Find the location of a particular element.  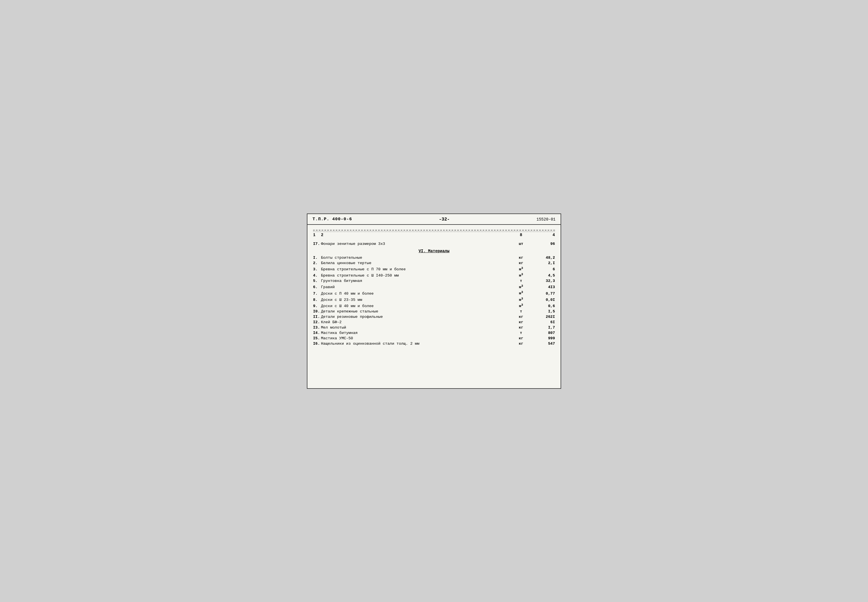

item-number: I0. is located at coordinates (317, 312).